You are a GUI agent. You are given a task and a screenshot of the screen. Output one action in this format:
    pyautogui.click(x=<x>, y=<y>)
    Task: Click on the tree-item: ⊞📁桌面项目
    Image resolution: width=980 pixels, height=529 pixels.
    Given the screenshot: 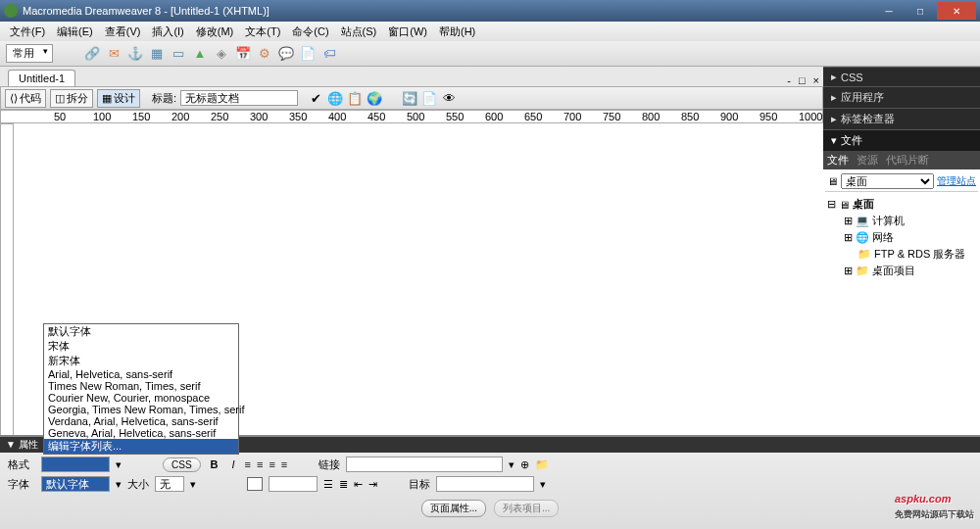 What is the action you would take?
    pyautogui.click(x=902, y=270)
    